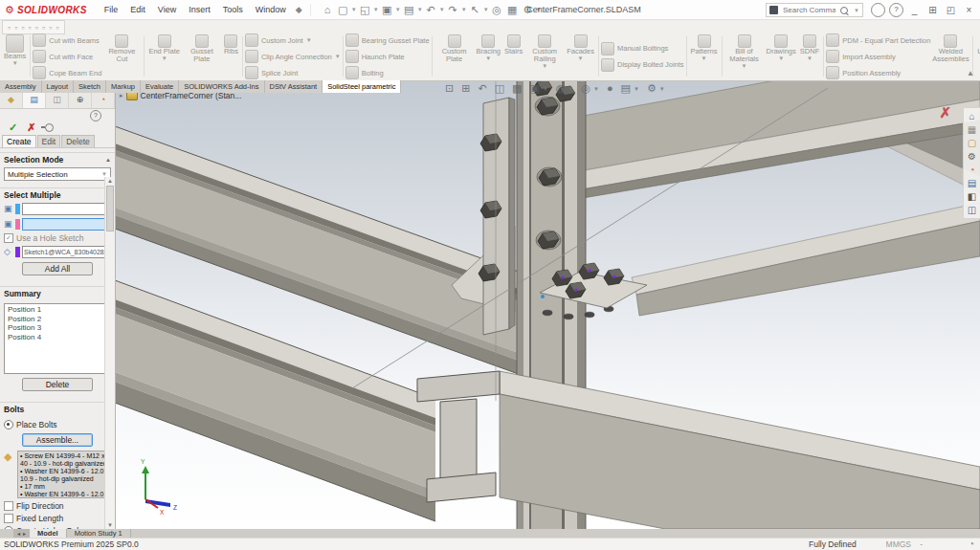  I want to click on ok-button: ✓, so click(13, 128).